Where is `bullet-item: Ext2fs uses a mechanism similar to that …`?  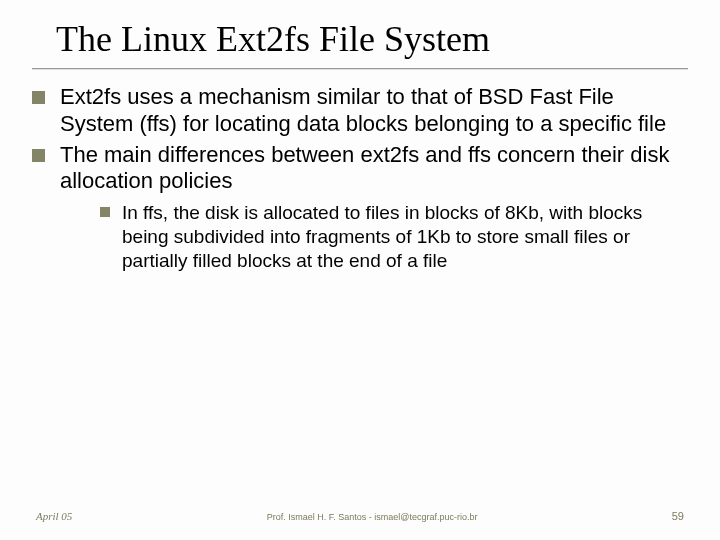 bullet-item: Ext2fs uses a mechanism similar to that … is located at coordinates (360, 111).